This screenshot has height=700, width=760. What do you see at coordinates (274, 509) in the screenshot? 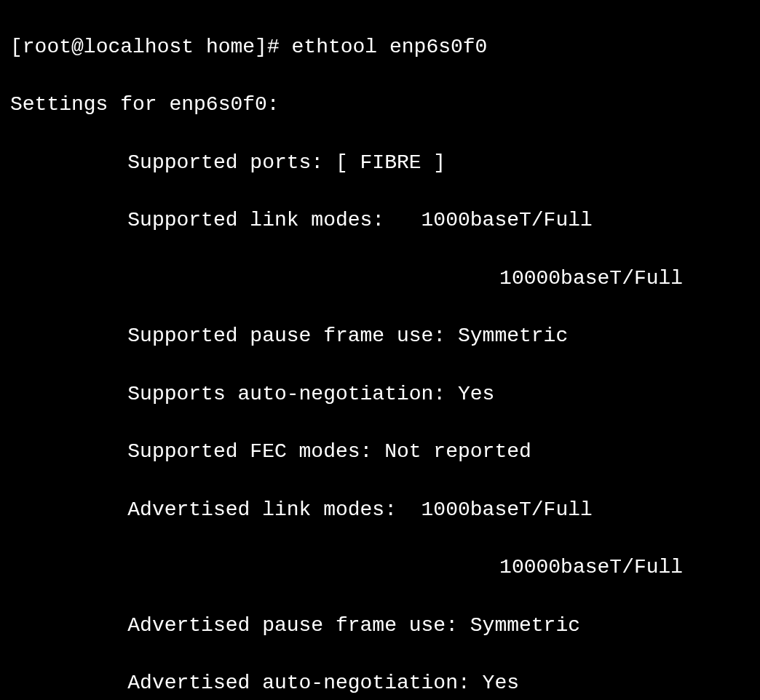
I see `advertised-link-modes-label: Advertised link modes:` at bounding box center [274, 509].